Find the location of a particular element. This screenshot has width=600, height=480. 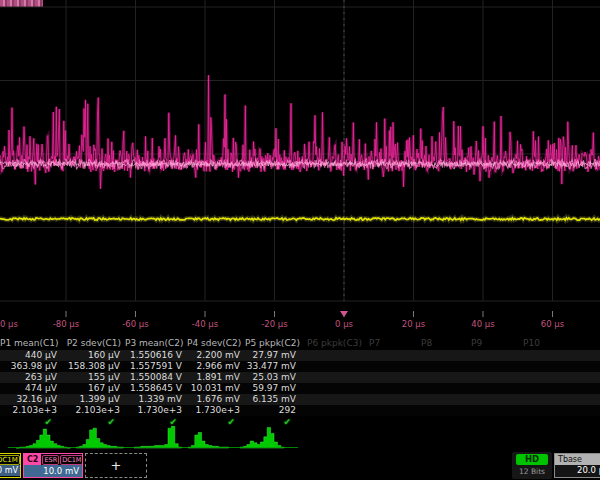

cell: 474 µV is located at coordinates (31, 388).